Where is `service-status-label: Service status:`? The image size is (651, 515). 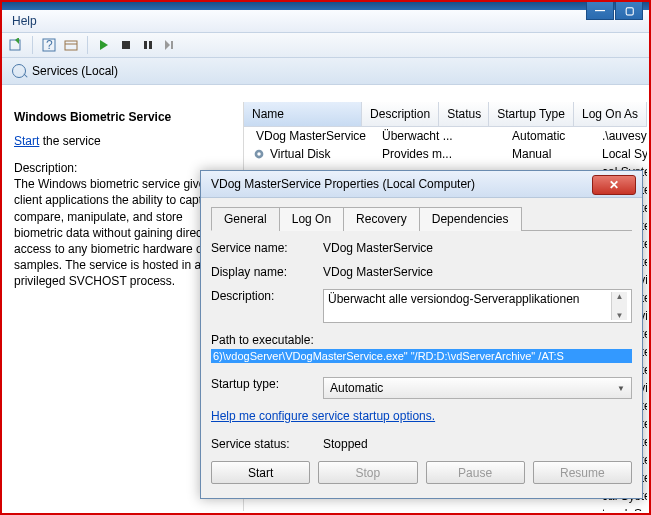 service-status-label: Service status: is located at coordinates (267, 444).